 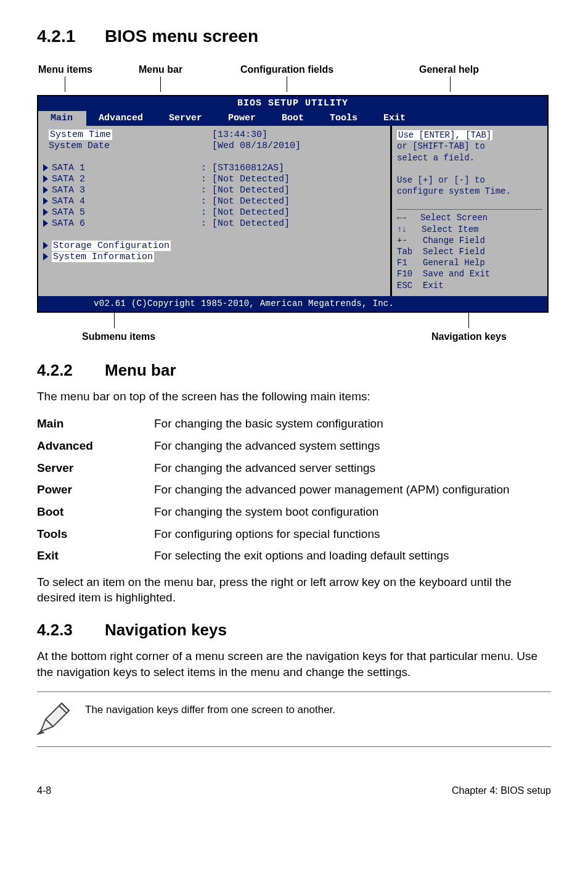 What do you see at coordinates (96, 512) in the screenshot?
I see `def-term: Boot` at bounding box center [96, 512].